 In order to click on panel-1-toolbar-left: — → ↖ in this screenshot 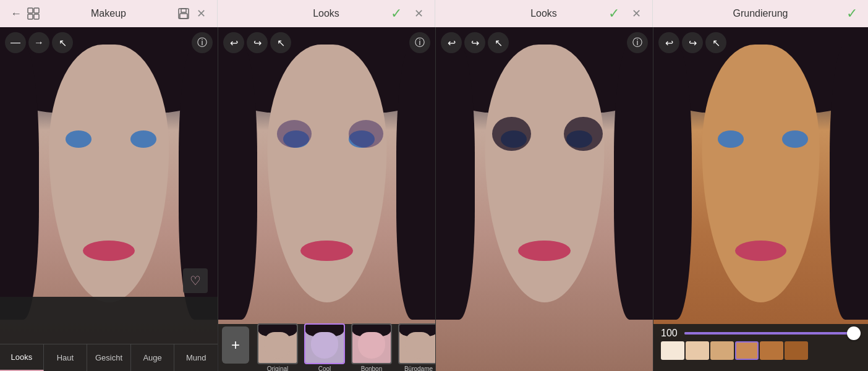, I will do `click(39, 43)`.